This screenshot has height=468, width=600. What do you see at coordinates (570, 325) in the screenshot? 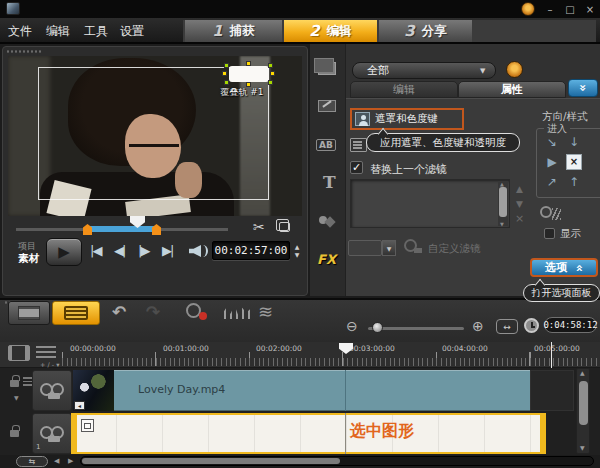
I see `project-duration-timecode: 0:04:58:12` at bounding box center [570, 325].